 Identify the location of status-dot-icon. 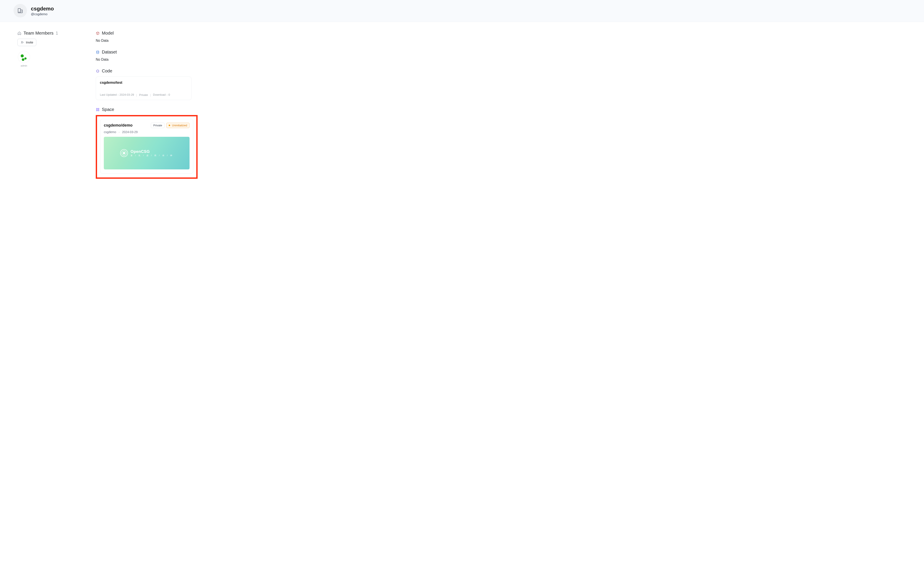
(170, 125).